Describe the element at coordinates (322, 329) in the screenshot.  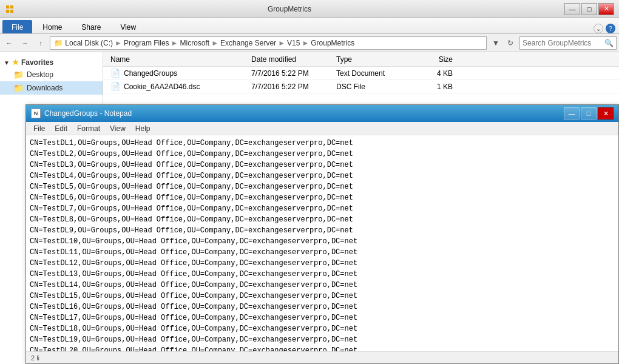
I see `notepad-line: CN=TestDL18,OU=Groups,OU=Head Office,OU=…` at that location.